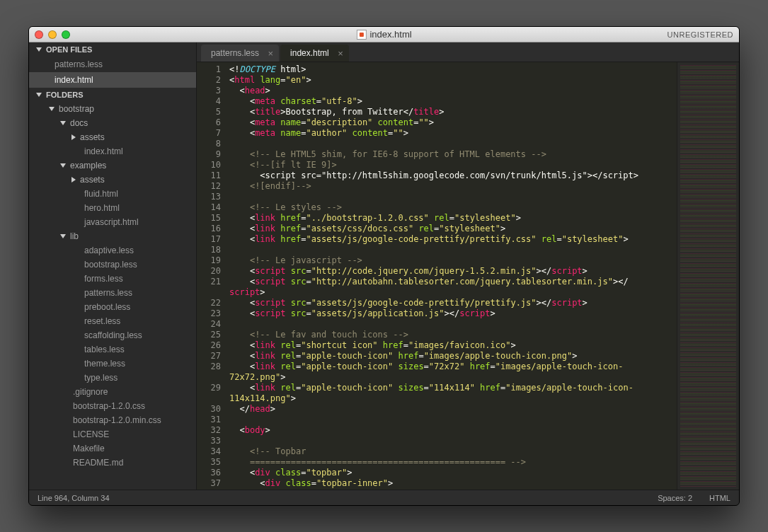 This screenshot has height=532, width=768. I want to click on file-item: fluid.html, so click(113, 194).